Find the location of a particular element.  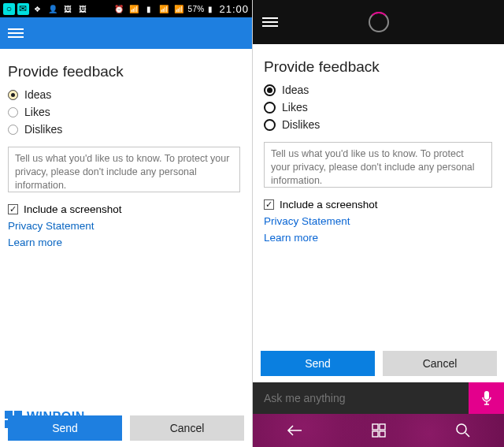

nav-bar is located at coordinates (378, 430).